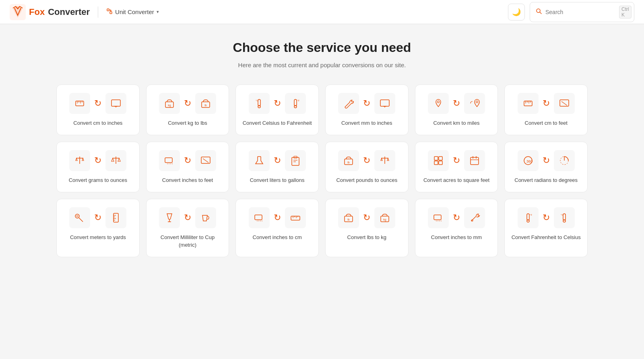 Image resolution: width=644 pixels, height=359 pixels. What do you see at coordinates (456, 110) in the screenshot?
I see `card-km-to-miles: ↻ Convert km to miles` at bounding box center [456, 110].